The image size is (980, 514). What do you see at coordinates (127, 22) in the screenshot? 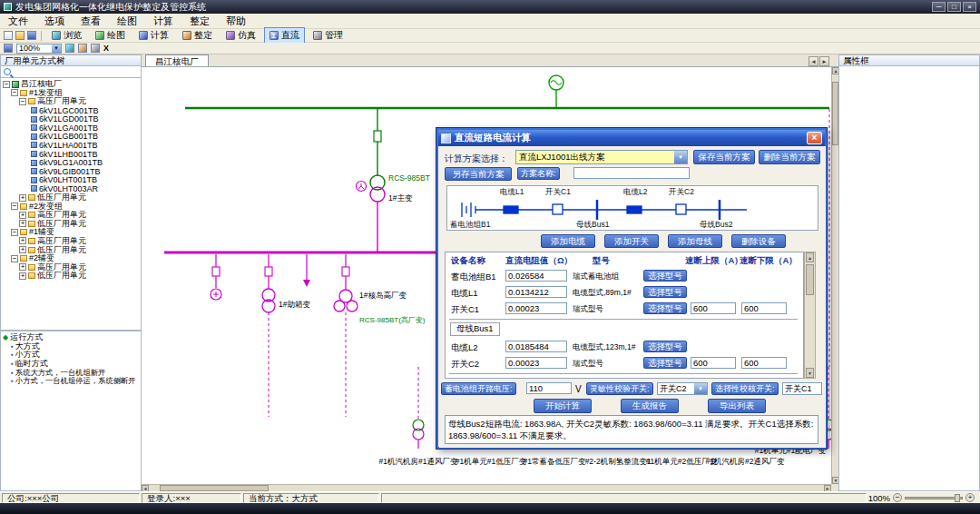
I see `menu-draw: 绘图` at bounding box center [127, 22].